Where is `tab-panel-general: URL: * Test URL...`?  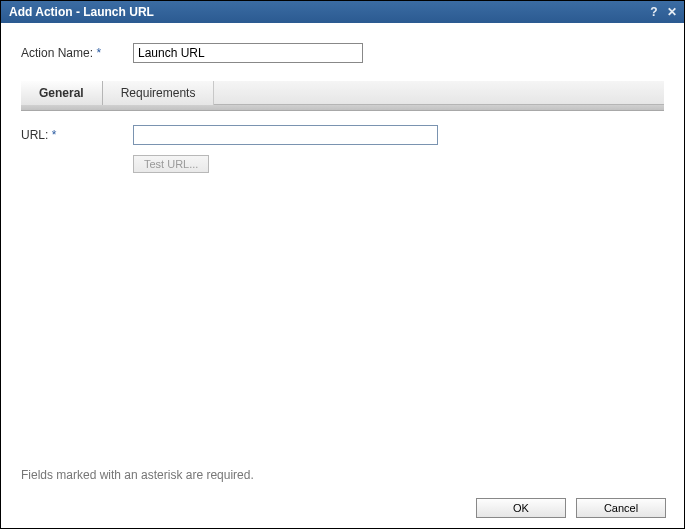
tab-panel-general: URL: * Test URL... is located at coordinates (342, 149).